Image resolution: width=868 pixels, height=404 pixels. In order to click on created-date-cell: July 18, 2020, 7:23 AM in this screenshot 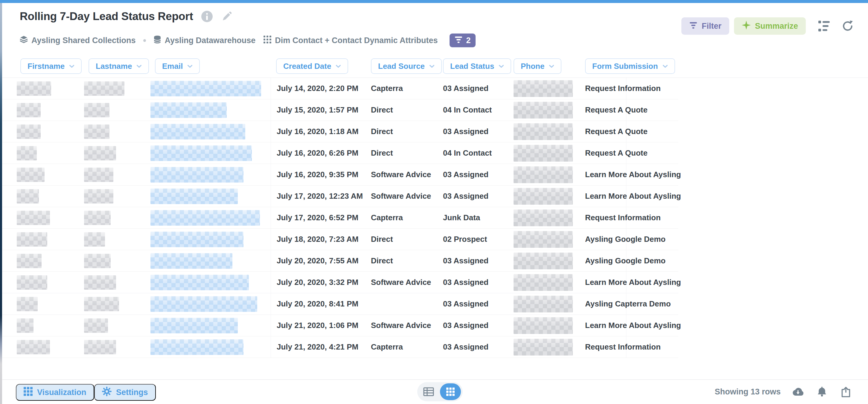, I will do `click(317, 239)`.